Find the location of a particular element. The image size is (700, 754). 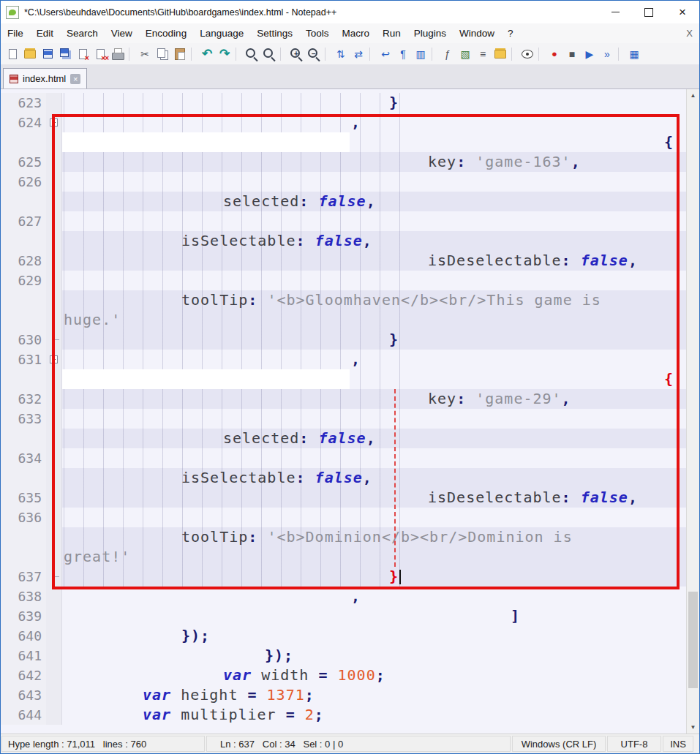

editor-visual-row: selected: false, is located at coordinates (344, 202).